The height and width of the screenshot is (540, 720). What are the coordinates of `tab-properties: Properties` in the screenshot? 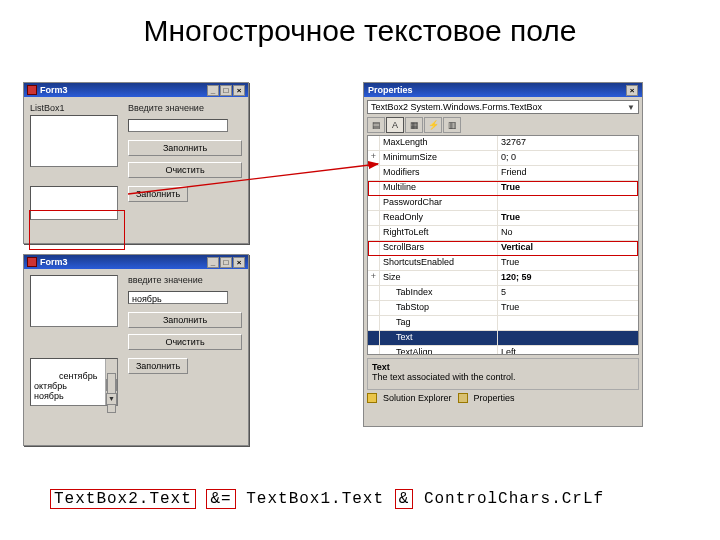 It's located at (494, 398).